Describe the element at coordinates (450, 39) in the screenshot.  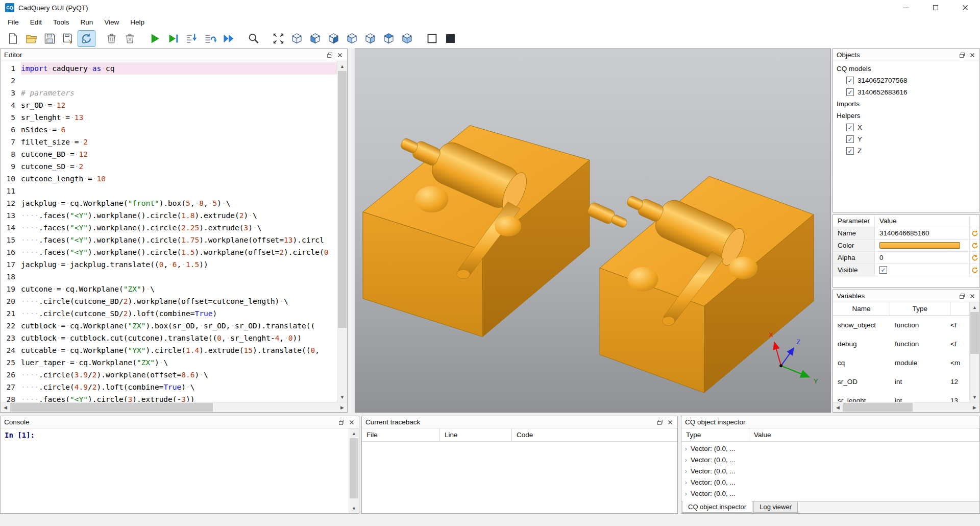
I see `shaded-square-button` at that location.